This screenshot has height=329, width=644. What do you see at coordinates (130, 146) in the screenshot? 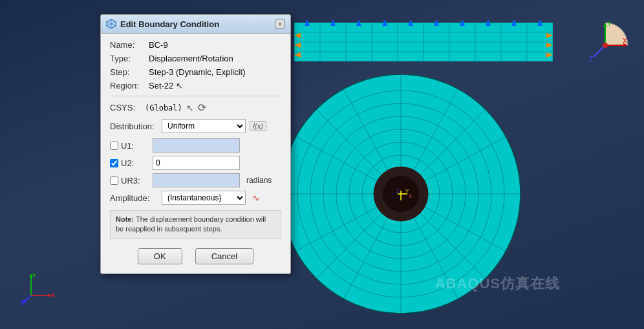
I see `u1-label: U1:` at bounding box center [130, 146].